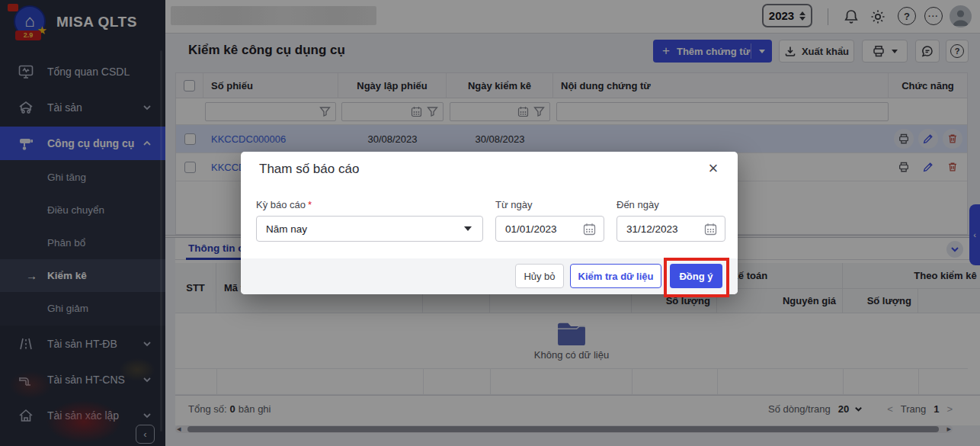 Image resolution: width=980 pixels, height=446 pixels. What do you see at coordinates (370, 229) in the screenshot?
I see `period-select: Năm nay` at bounding box center [370, 229].